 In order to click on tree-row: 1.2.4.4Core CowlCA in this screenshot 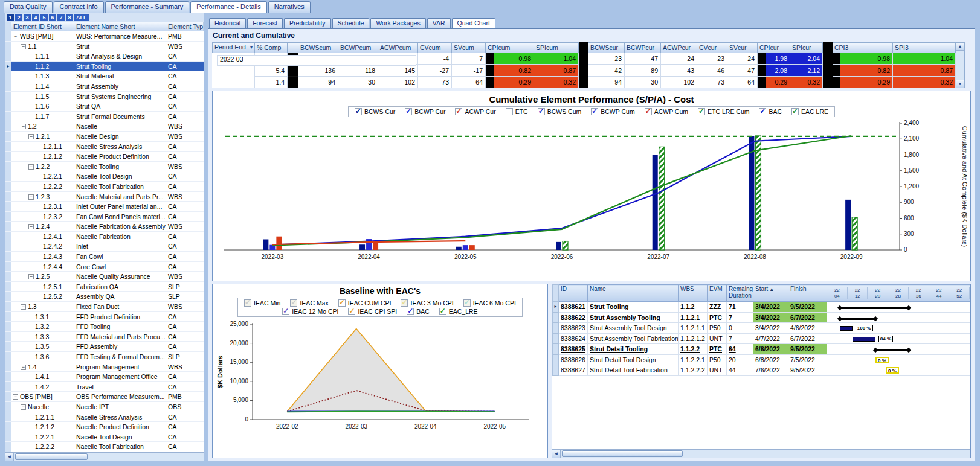, I will do `click(105, 267)`.